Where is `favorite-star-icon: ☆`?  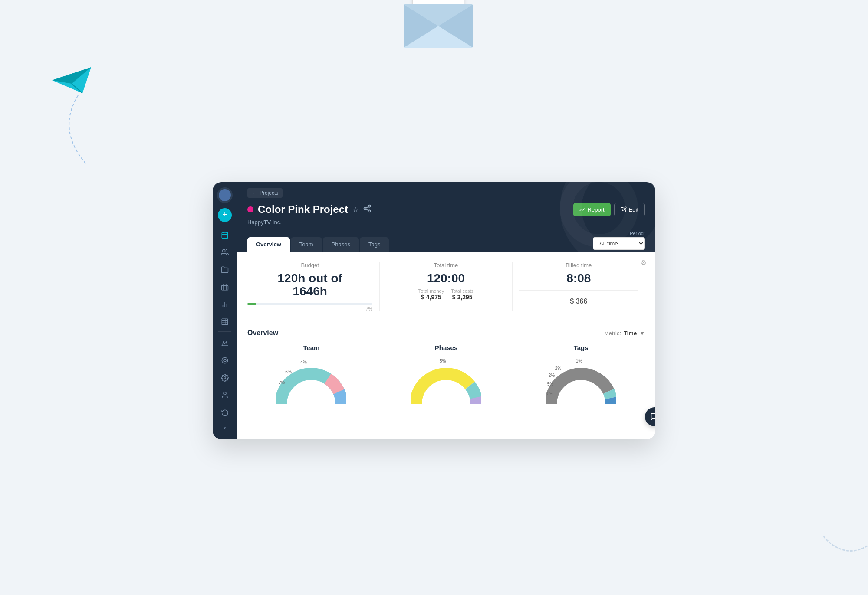 favorite-star-icon: ☆ is located at coordinates (355, 210).